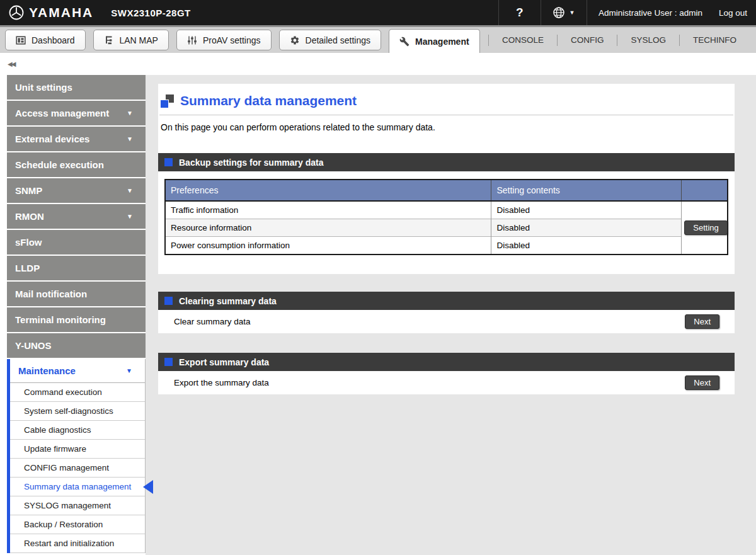  I want to click on table-row: Traffic information Disabled Setting, so click(446, 210).